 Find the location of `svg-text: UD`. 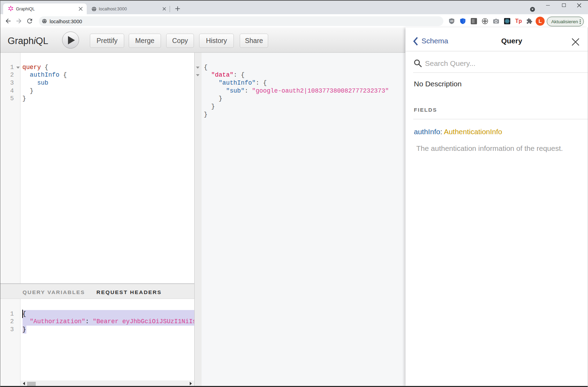

svg-text: UD is located at coordinates (452, 21).